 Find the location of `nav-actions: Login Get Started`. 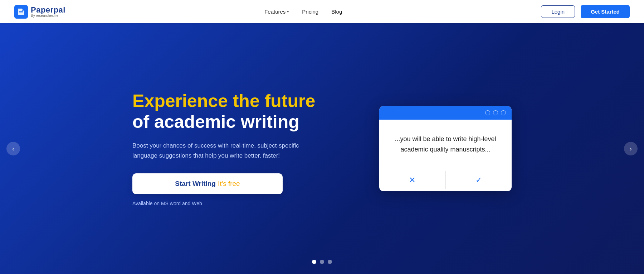

nav-actions: Login Get Started is located at coordinates (585, 11).